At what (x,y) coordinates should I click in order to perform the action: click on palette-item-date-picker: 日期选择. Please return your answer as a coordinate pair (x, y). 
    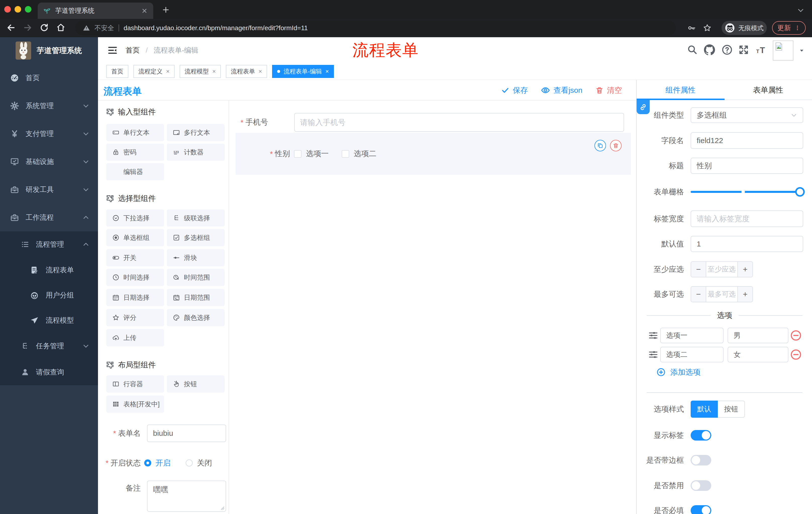
    Looking at the image, I should click on (135, 298).